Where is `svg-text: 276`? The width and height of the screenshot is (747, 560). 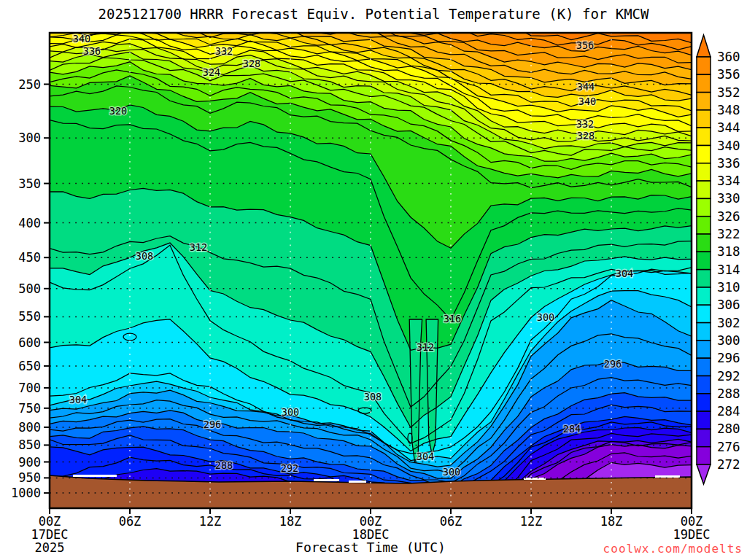 svg-text: 276 is located at coordinates (729, 447).